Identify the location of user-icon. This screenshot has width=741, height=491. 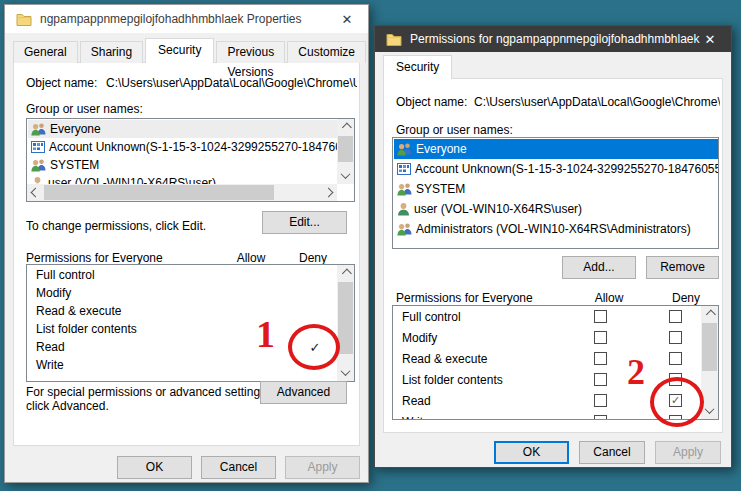
(404, 209).